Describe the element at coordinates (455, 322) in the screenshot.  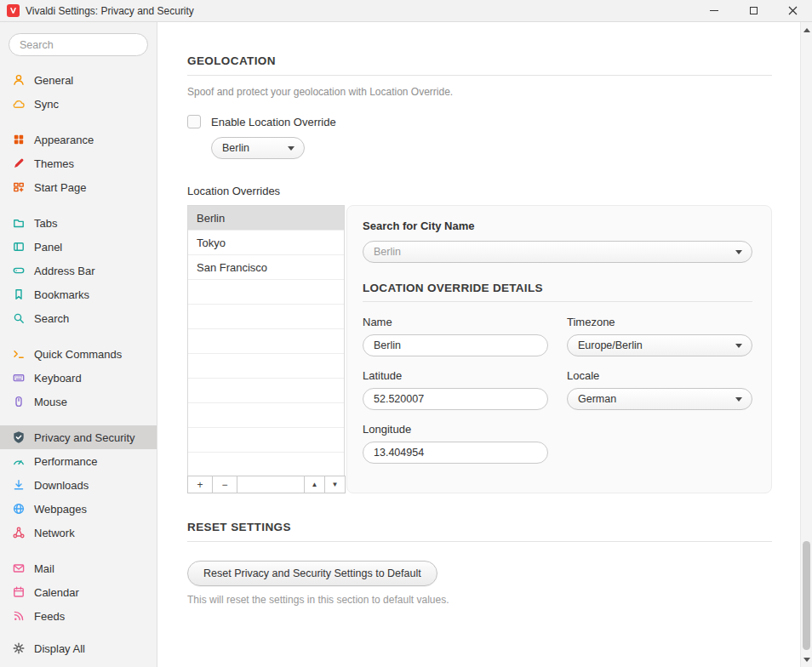
I see `name-label: Name` at that location.